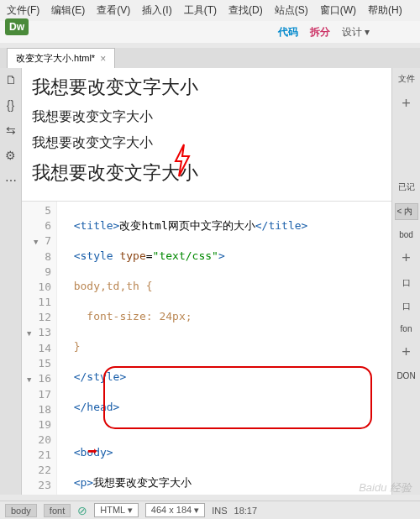 The image size is (420, 519). I want to click on menu-insert: 插入(I), so click(156, 10).